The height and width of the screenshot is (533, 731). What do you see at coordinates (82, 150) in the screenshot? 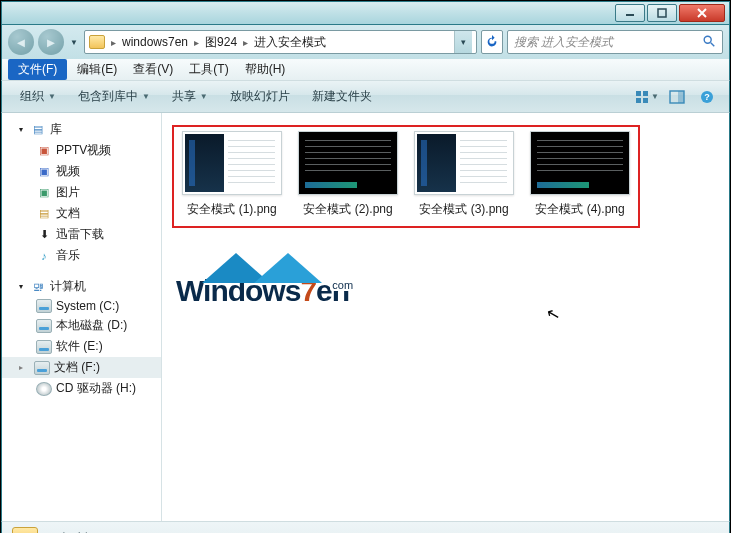
I see `nav-pptv: ▣PPTV视频` at bounding box center [82, 150].